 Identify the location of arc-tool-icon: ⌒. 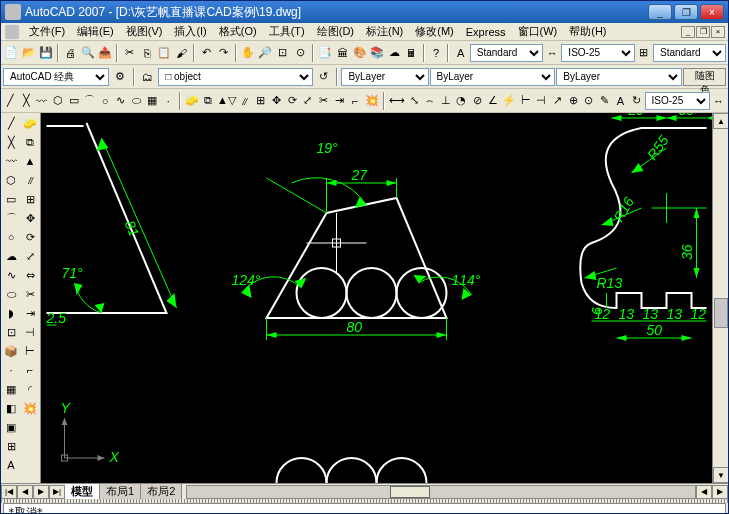
(11, 218).